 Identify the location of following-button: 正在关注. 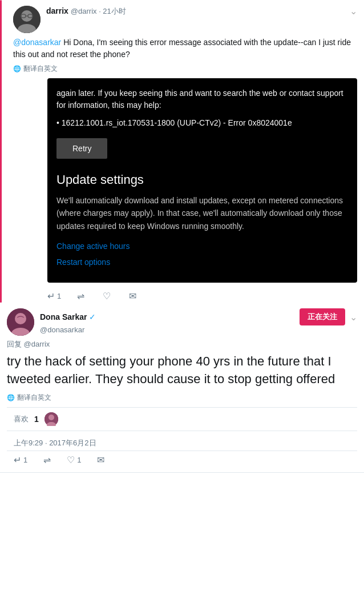
(322, 317).